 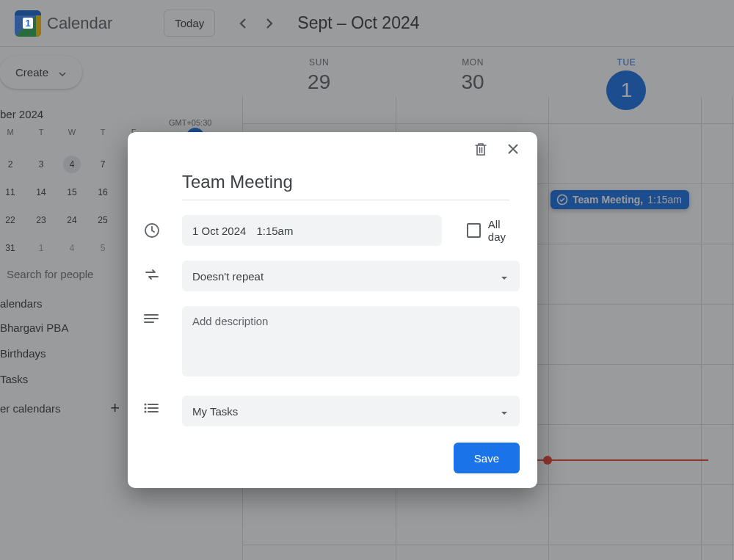 What do you see at coordinates (481, 150) in the screenshot?
I see `delete-button` at bounding box center [481, 150].